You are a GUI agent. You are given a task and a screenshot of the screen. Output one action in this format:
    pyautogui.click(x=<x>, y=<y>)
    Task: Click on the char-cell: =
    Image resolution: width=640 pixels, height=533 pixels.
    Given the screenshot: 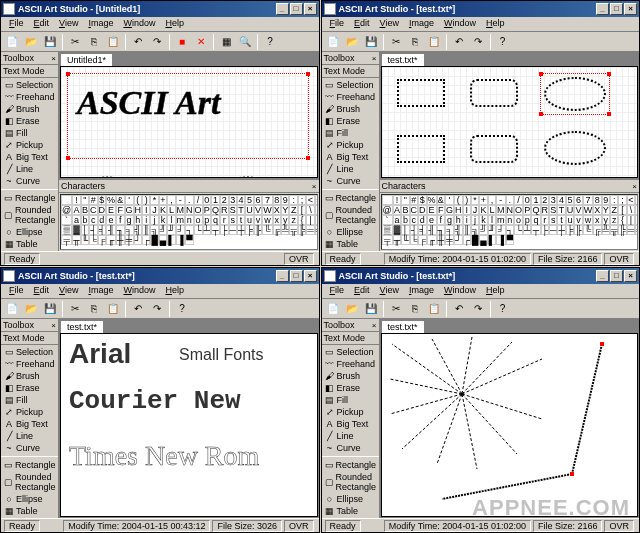 What is the action you would take?
    pyautogui.click(x=316, y=200)
    